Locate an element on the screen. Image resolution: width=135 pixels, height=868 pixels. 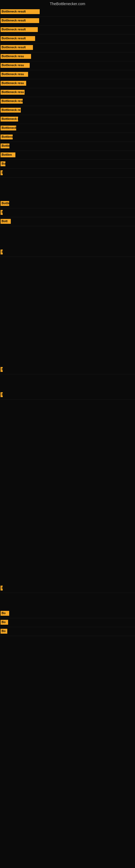
bottleneck-row-1: Bottleneck result is located at coordinates (68, 12).